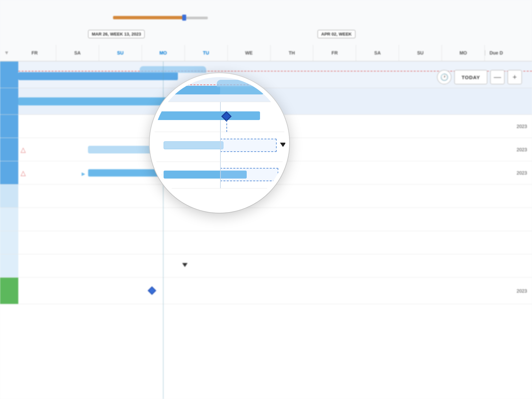  What do you see at coordinates (336, 34) in the screenshot?
I see `week-label-2: APR 02, WEEK` at bounding box center [336, 34].